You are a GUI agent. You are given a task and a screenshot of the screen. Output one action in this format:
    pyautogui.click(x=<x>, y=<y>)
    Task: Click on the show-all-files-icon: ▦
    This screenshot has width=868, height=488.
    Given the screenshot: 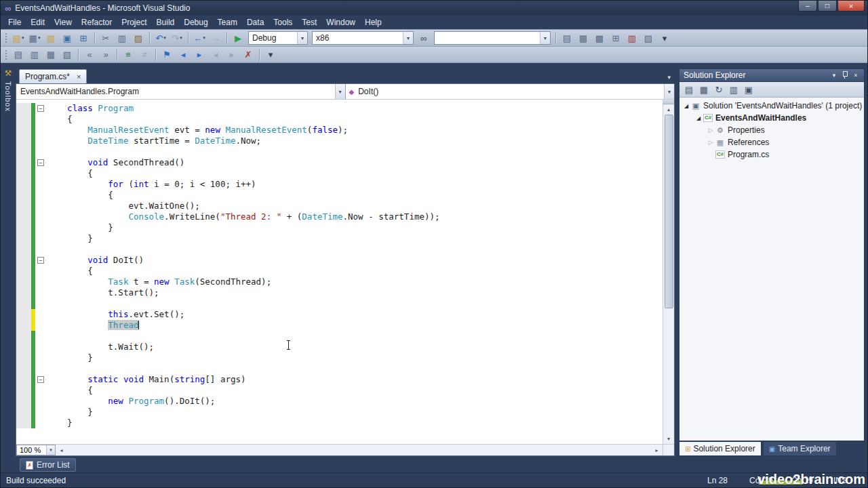 What is the action you would take?
    pyautogui.click(x=704, y=89)
    